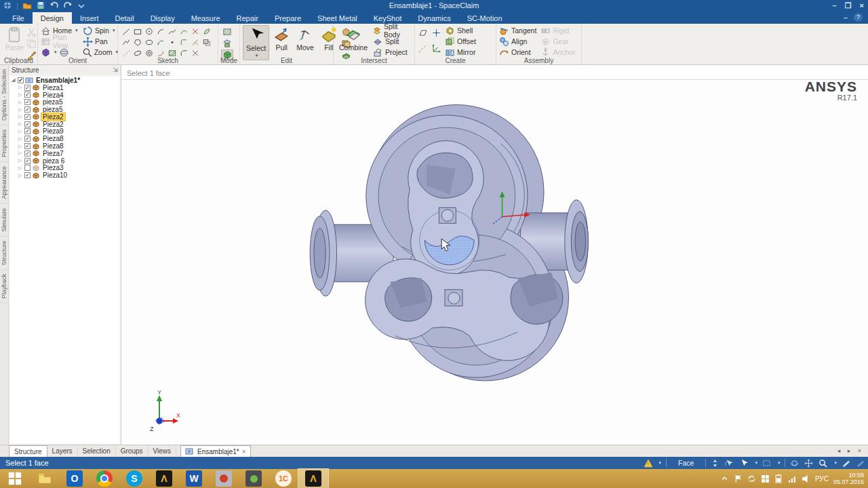 Image resolution: width=868 pixels, height=488 pixels. Describe the element at coordinates (206, 42) in the screenshot. I see `sketch-tool-offset-icon` at that location.